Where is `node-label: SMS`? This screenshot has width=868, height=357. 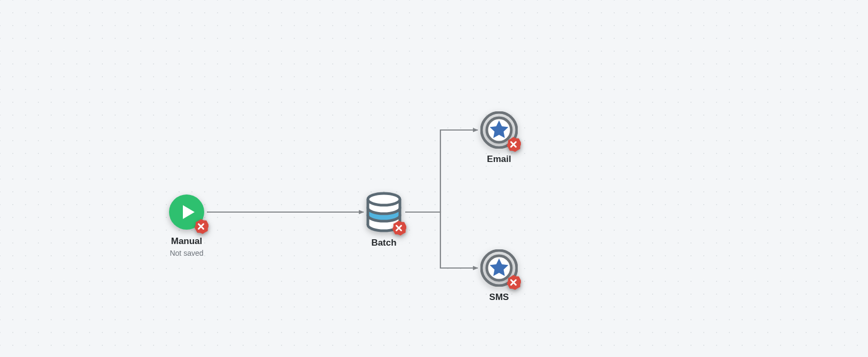 node-label: SMS is located at coordinates (499, 297).